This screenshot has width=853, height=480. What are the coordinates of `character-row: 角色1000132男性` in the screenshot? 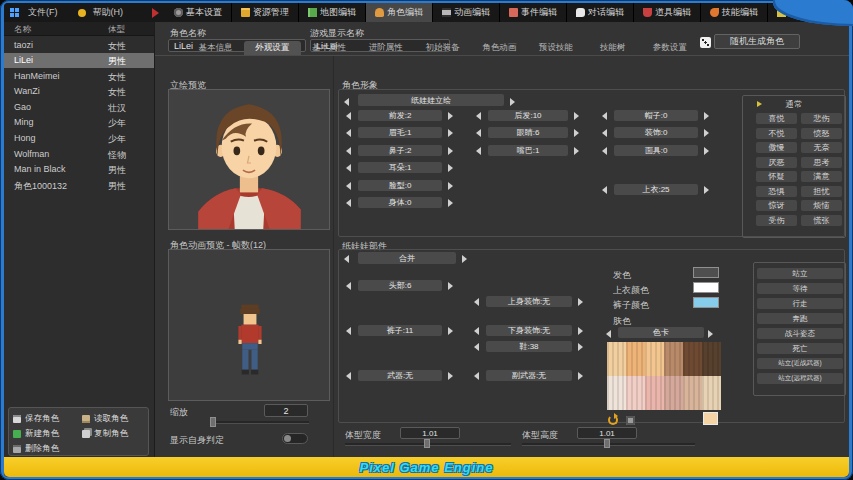 It's located at (79, 185).